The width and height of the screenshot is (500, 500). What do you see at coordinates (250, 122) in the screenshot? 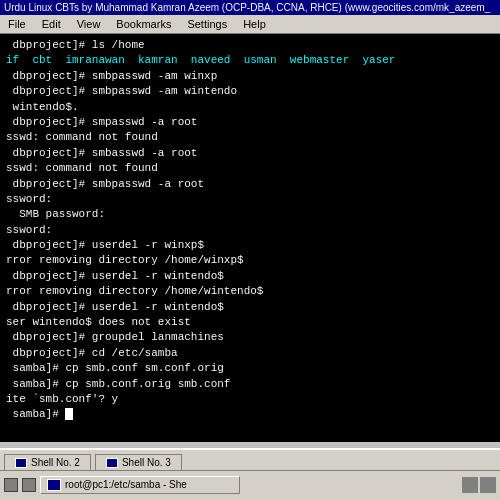
I see `terminal-line: dbproject]# smpasswd -a root` at bounding box center [250, 122].